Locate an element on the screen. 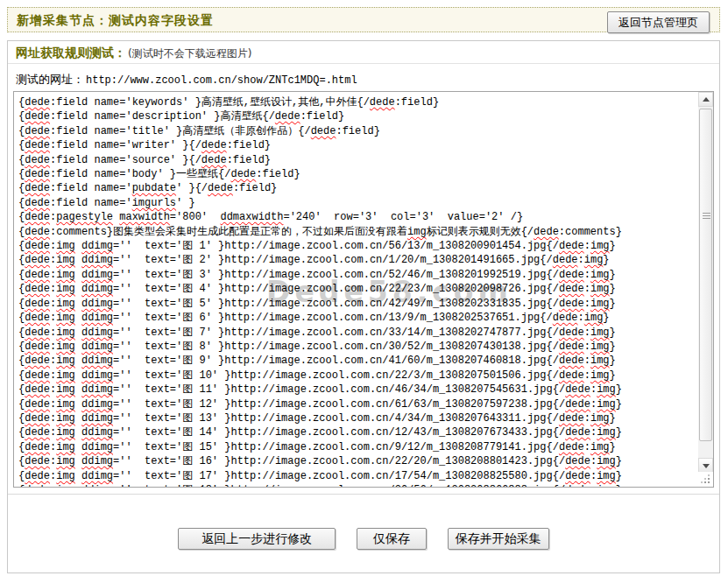 This screenshot has width=728, height=583. back-edit-button: 返回上一步进行修改 is located at coordinates (257, 539).